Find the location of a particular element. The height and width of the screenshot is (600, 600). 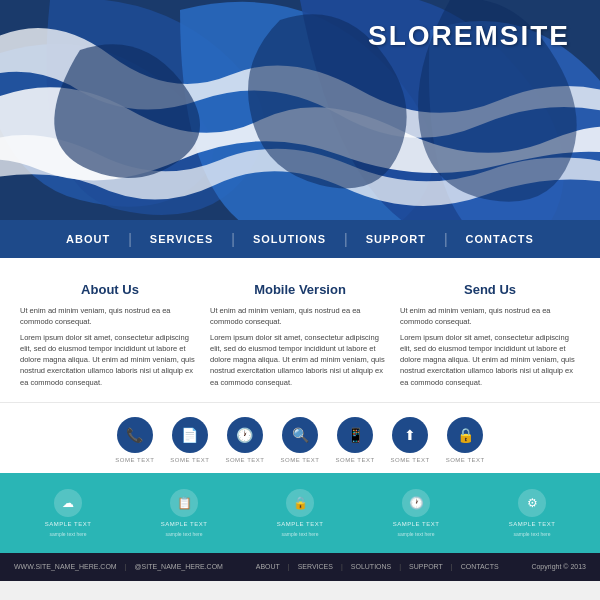

teal-band: ☁ SAMPLE TEXT sample text here 📋 SAMPLE … is located at coordinates (300, 513).